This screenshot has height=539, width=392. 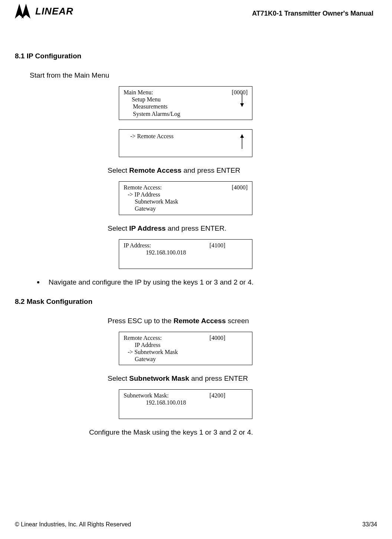 I want to click on step-text: Select IP Address and press ENTER., so click(x=242, y=228).